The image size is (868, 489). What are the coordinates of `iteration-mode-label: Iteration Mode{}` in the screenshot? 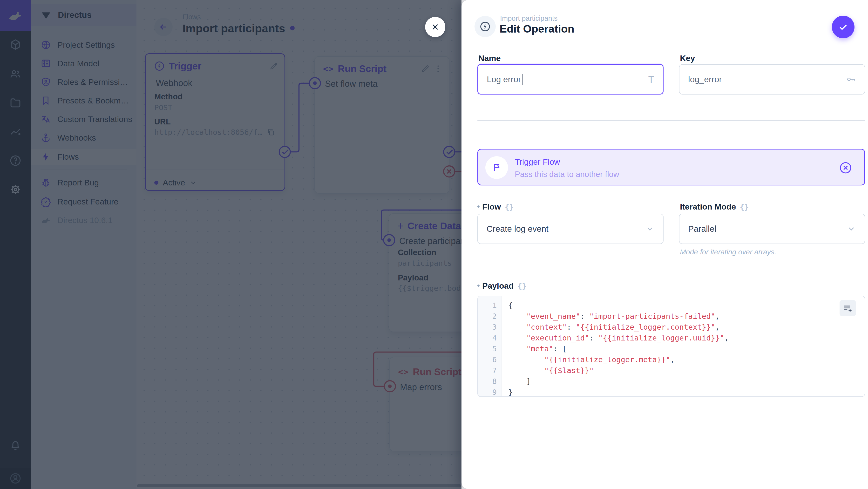 It's located at (714, 207).